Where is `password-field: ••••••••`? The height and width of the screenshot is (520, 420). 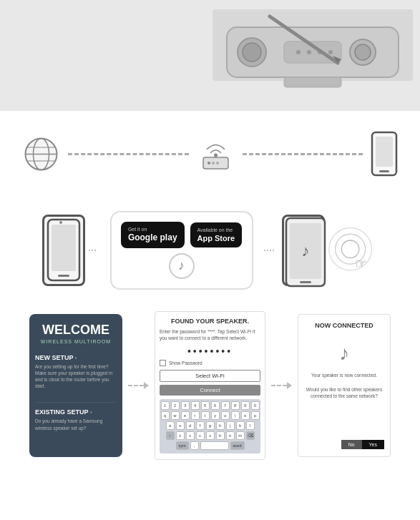
password-field: •••••••• is located at coordinates (210, 351).